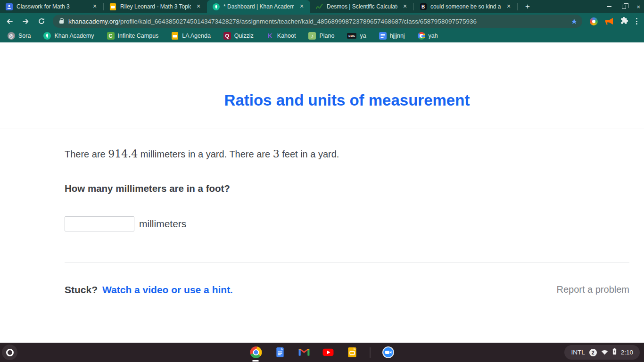 Image resolution: width=644 pixels, height=362 pixels. Describe the element at coordinates (352, 353) in the screenshot. I see `shelf-app-google-slides` at that location.